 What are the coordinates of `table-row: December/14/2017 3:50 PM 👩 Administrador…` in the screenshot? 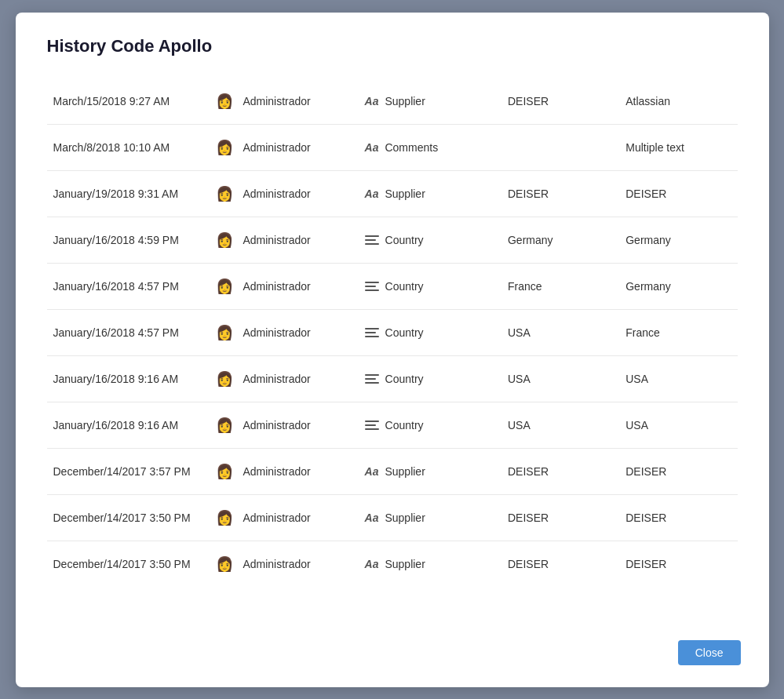 It's located at (392, 518).